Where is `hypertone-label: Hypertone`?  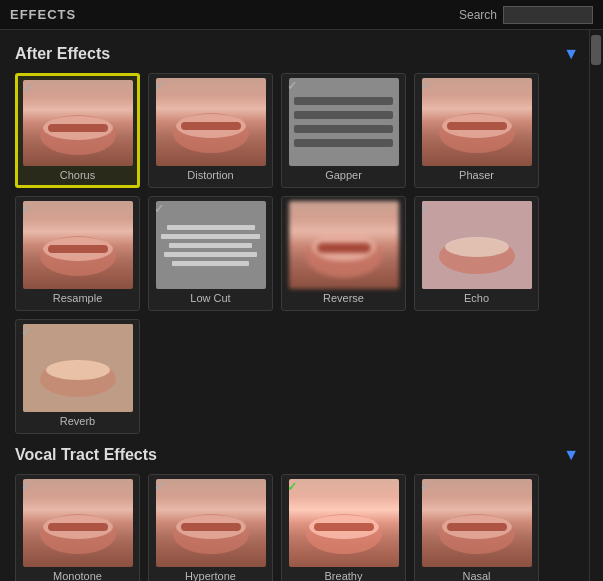
hypertone-label: Hypertone is located at coordinates (210, 576).